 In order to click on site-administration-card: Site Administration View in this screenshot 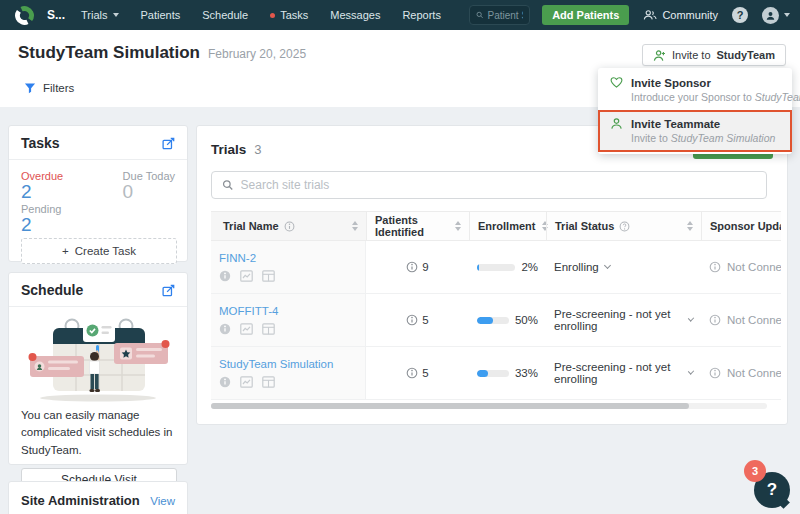, I will do `click(98, 498)`.